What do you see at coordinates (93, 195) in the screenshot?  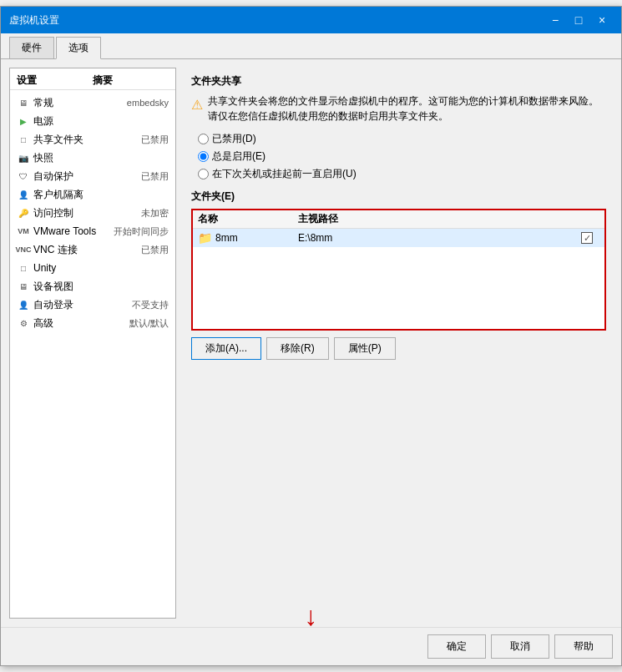 I see `sidebar-item-guest-isolation: 👤 客户机隔离` at bounding box center [93, 195].